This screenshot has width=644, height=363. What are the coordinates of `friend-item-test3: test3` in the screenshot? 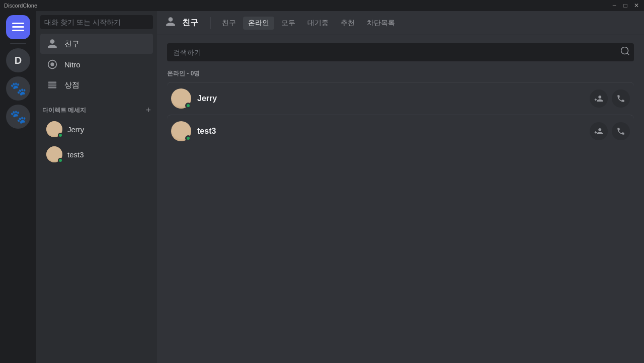 It's located at (400, 131).